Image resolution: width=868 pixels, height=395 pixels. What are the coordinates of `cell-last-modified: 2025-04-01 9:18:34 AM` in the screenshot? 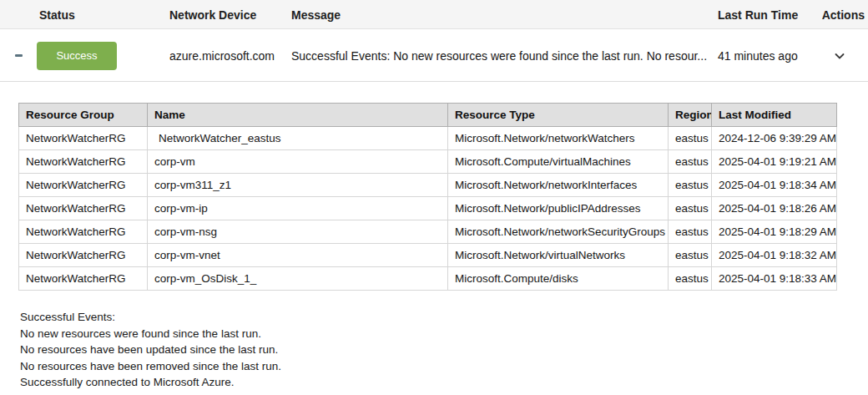 It's located at (775, 185).